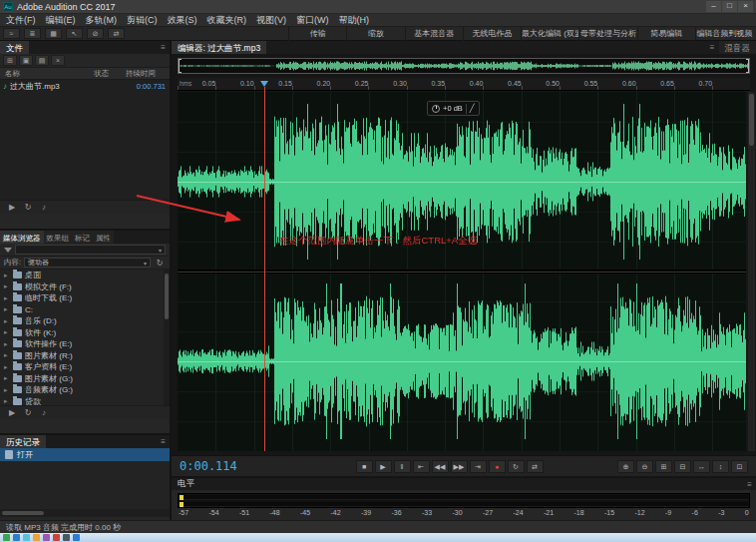  What do you see at coordinates (160, 264) in the screenshot?
I see `refresh-icon: ↻` at bounding box center [160, 264].